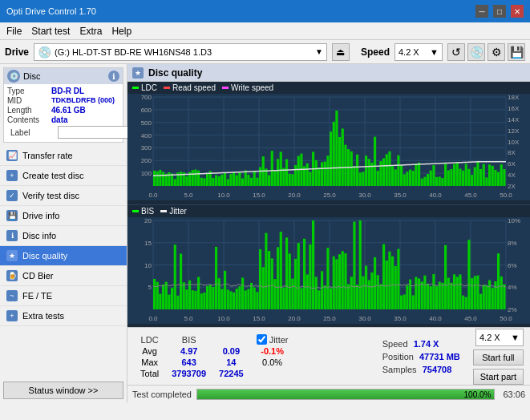 The height and width of the screenshot is (420, 530). I want to click on sidebar-item-drive-info: 💾 Drive info, so click(63, 216).